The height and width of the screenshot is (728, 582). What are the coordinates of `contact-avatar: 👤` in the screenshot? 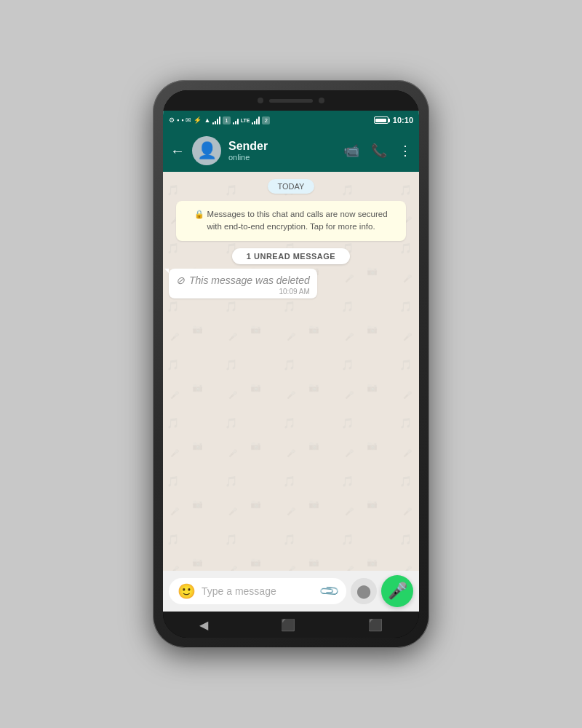 It's located at (207, 151).